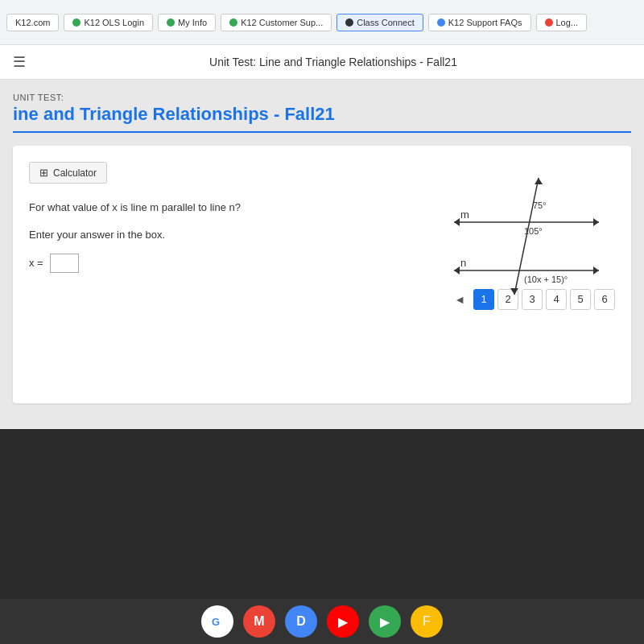 This screenshot has height=644, width=644. What do you see at coordinates (385, 621) in the screenshot?
I see `taskbar-play-icon: ▶` at bounding box center [385, 621].